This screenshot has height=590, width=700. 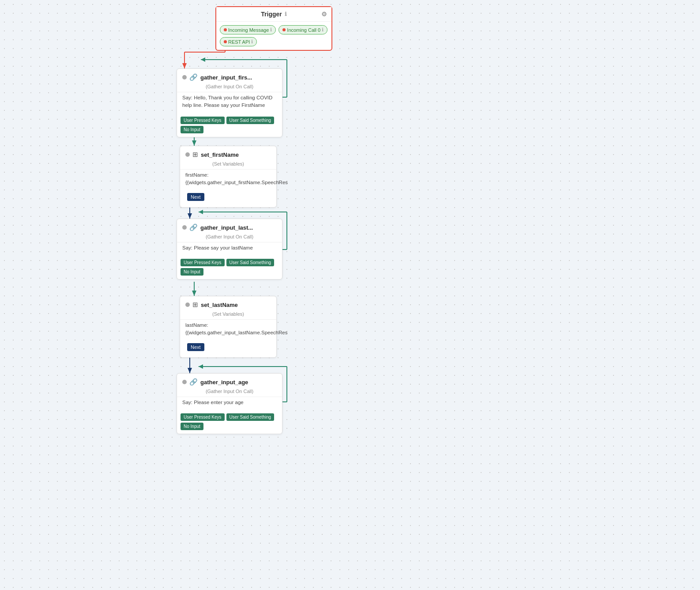 What do you see at coordinates (239, 42) in the screenshot?
I see `badge-label: REST API` at bounding box center [239, 42].